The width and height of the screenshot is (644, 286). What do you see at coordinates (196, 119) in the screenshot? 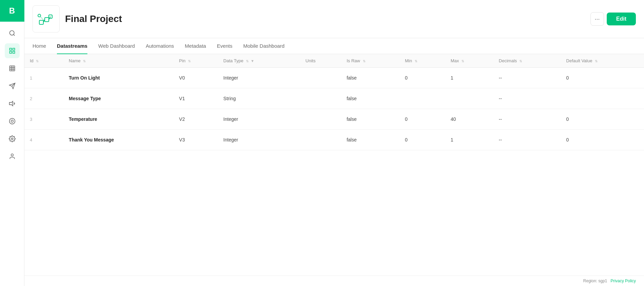
I see `cell-pin: V2` at bounding box center [196, 119].